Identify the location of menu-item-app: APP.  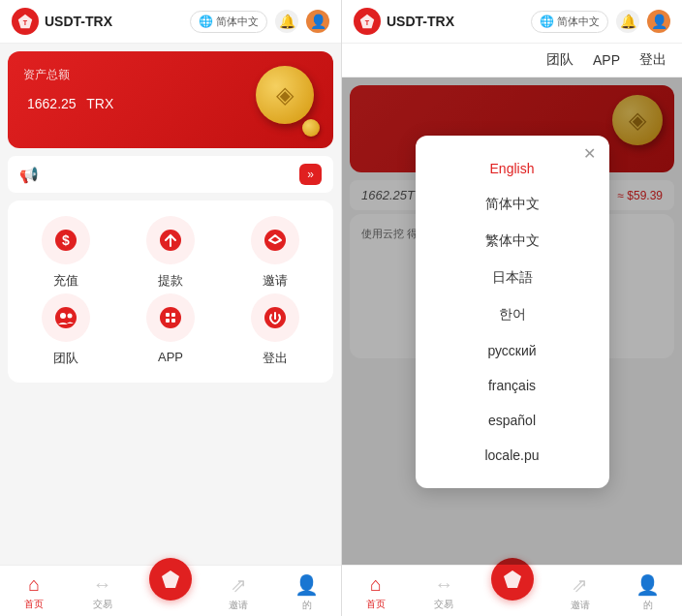
(170, 330).